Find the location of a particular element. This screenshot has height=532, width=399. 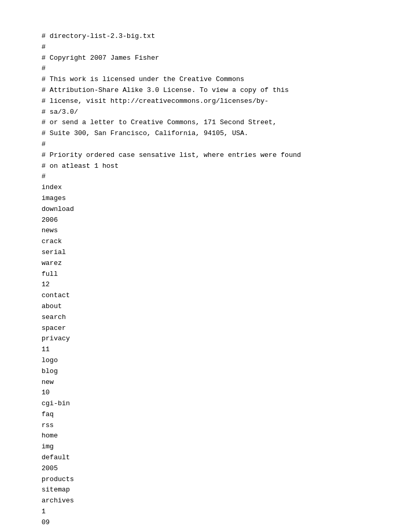

text-line: # Priority ordered case sensative list, … is located at coordinates (200, 156).